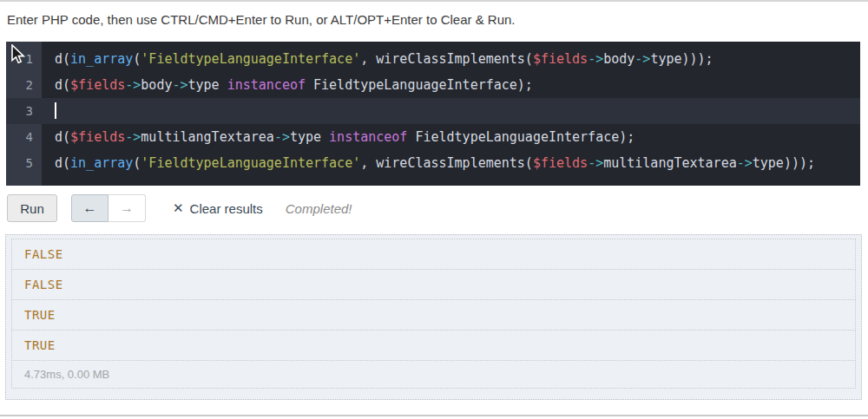  I want to click on clear-results-label: Clear results, so click(227, 208).